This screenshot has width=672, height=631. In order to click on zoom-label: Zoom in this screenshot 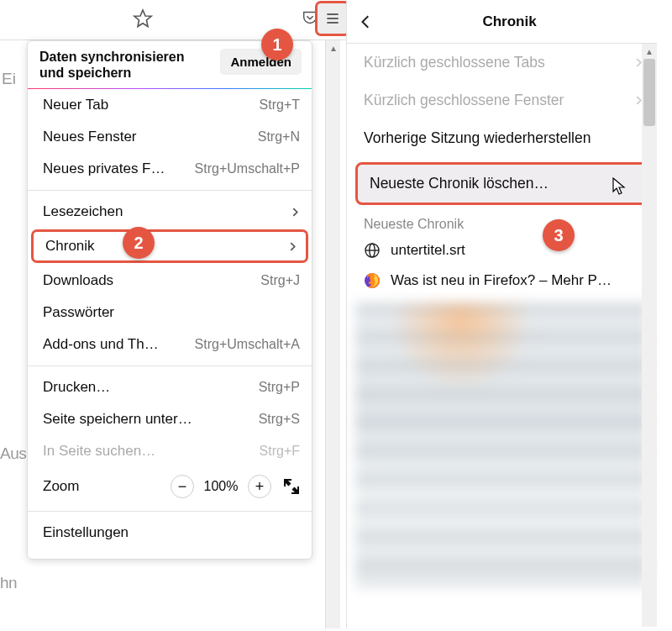, I will do `click(102, 486)`.